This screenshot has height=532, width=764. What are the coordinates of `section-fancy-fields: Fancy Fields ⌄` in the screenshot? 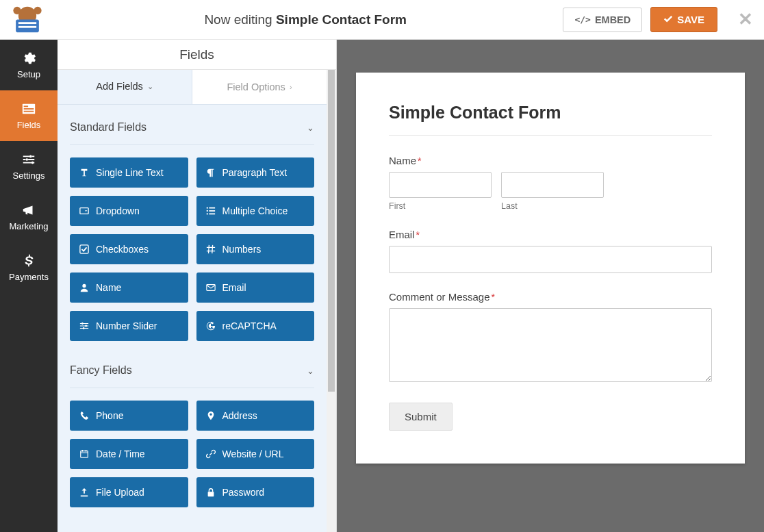 It's located at (192, 374).